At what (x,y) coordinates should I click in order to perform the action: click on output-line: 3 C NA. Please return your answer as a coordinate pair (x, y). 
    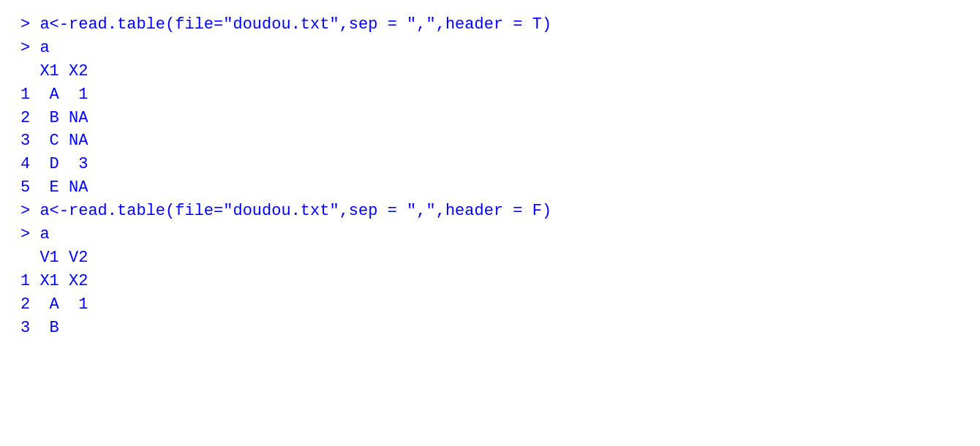
    Looking at the image, I should click on (490, 141).